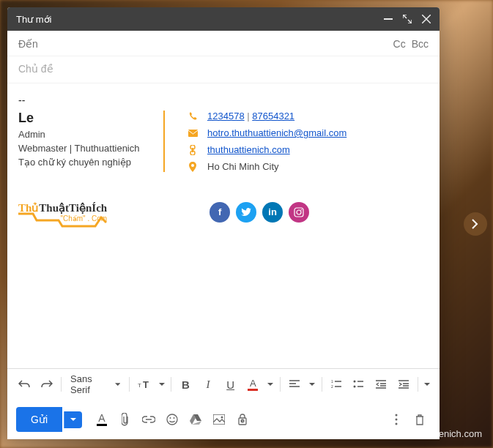 This screenshot has height=448, width=493. I want to click on format-underline, so click(102, 425).